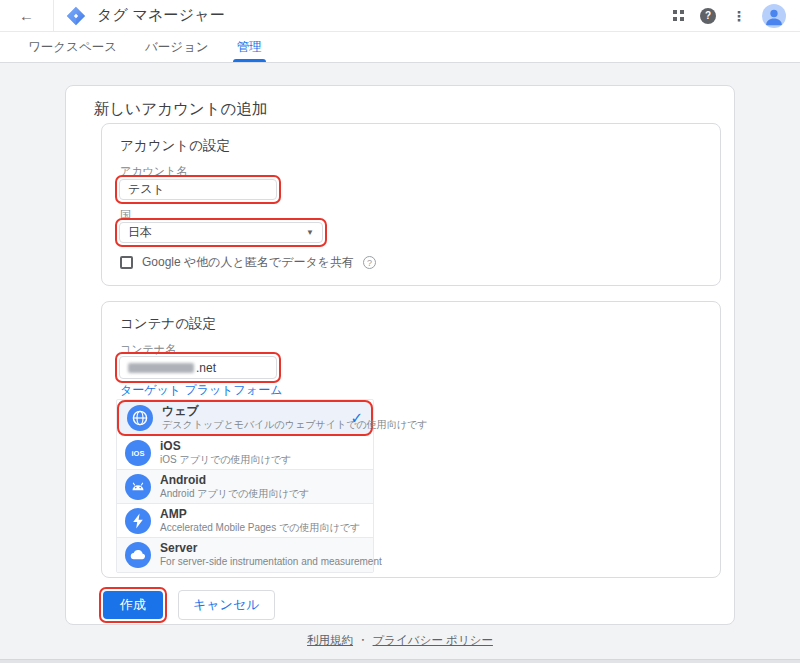 This screenshot has height=663, width=800. What do you see at coordinates (221, 232) in the screenshot?
I see `country-select: 日本 ▼` at bounding box center [221, 232].